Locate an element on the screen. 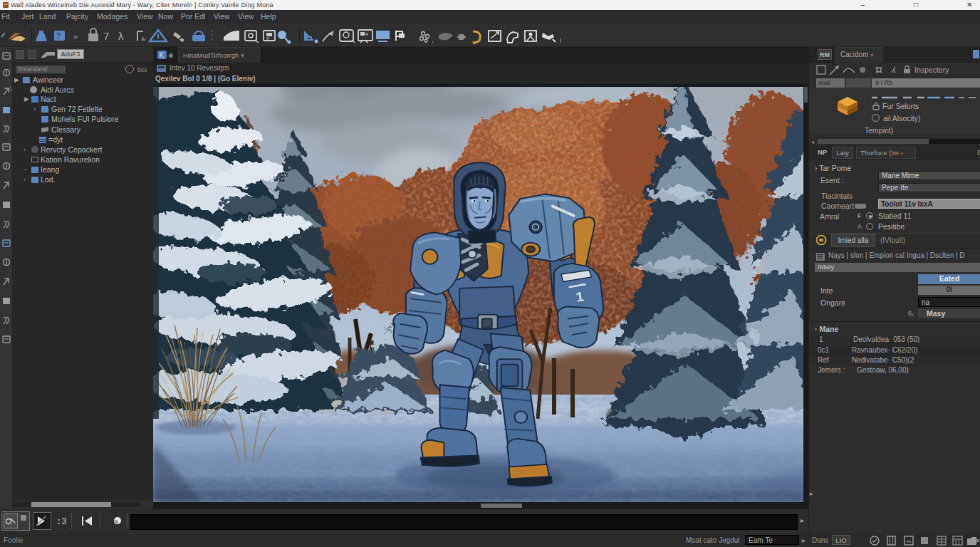  svg-text: λ is located at coordinates (121, 36).